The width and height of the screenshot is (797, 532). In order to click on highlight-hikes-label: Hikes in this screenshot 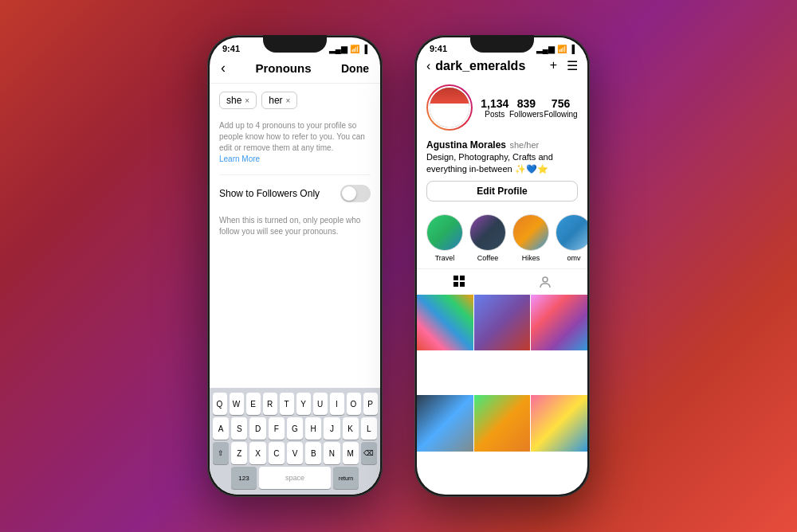, I will do `click(531, 258)`.